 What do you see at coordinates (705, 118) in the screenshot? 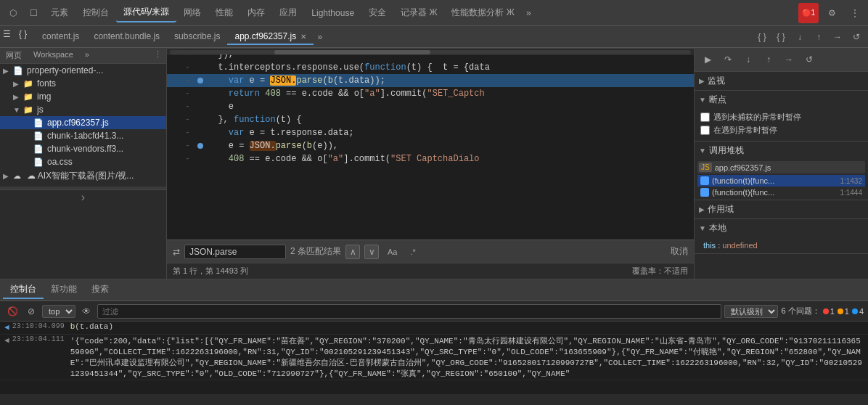
I see `uncaught-exception-checkbox` at bounding box center [705, 118].